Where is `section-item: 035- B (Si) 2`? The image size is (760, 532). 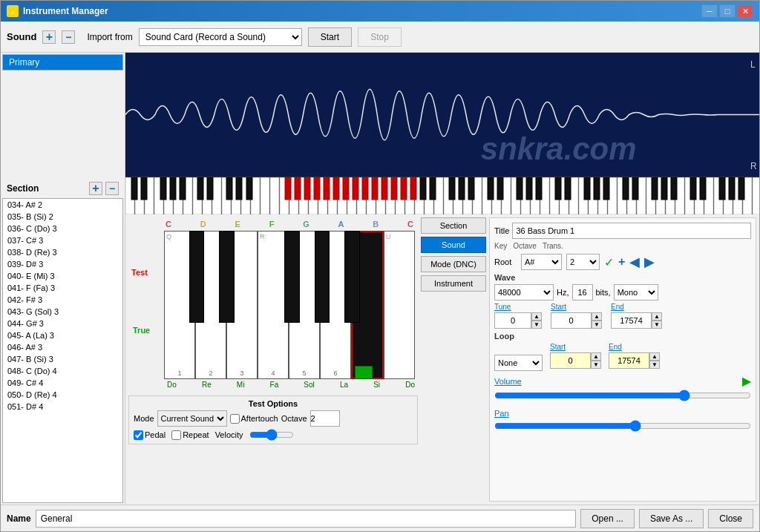
section-item: 035- B (Si) 2 is located at coordinates (62, 217).